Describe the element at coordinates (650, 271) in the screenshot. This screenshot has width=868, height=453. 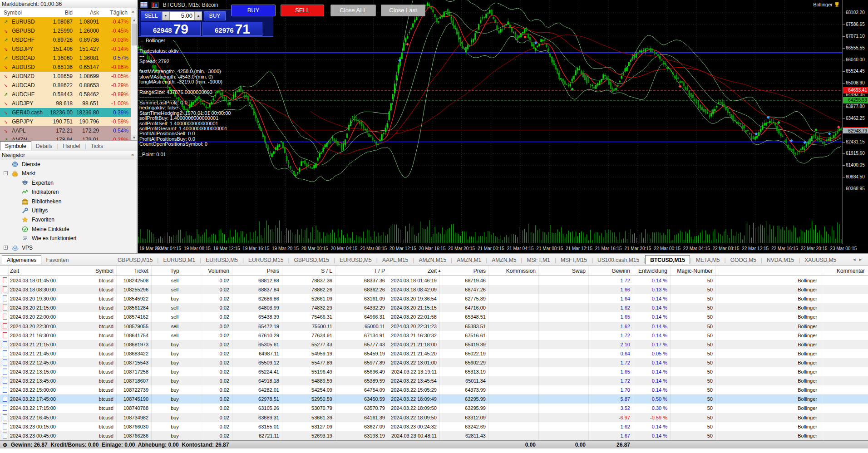
I see `header-entwicklung: Entwicklung` at that location.